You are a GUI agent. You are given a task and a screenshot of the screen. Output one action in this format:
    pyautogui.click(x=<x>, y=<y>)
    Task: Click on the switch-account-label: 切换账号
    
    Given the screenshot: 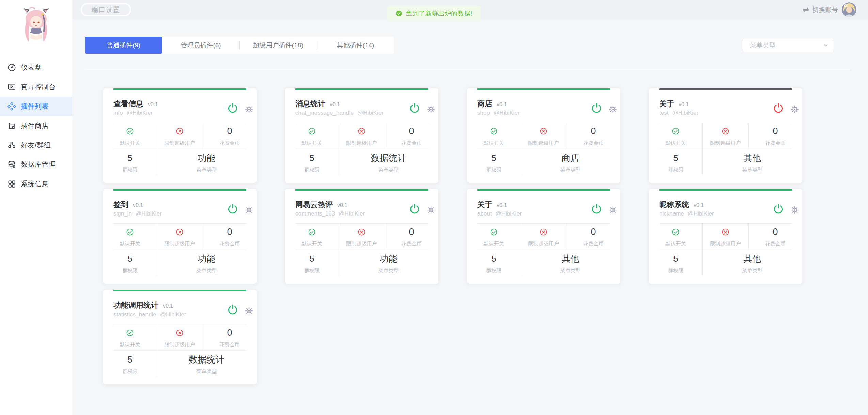 What is the action you would take?
    pyautogui.click(x=825, y=10)
    